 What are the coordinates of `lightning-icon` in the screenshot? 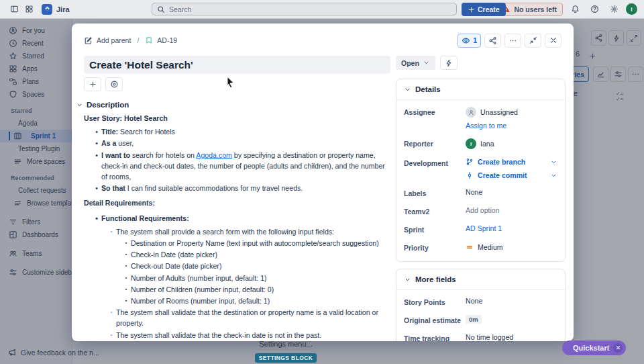 It's located at (449, 63).